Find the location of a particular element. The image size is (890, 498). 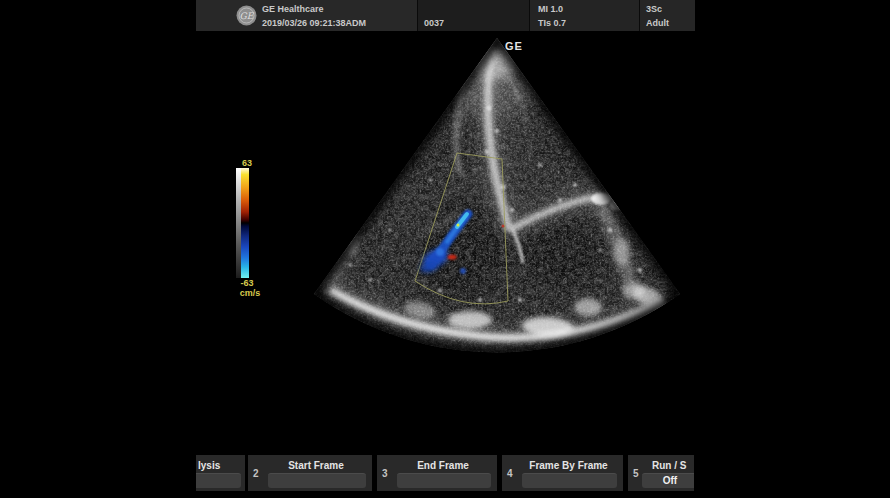

exam-datetime: 2019/03/26 09:21:38ADM is located at coordinates (314, 23).